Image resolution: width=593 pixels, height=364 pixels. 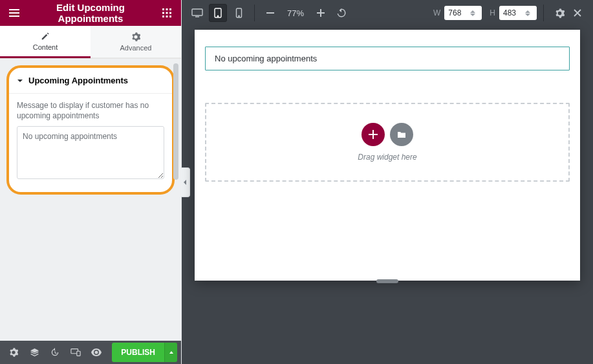 I want to click on height-field: H, so click(x=513, y=13).